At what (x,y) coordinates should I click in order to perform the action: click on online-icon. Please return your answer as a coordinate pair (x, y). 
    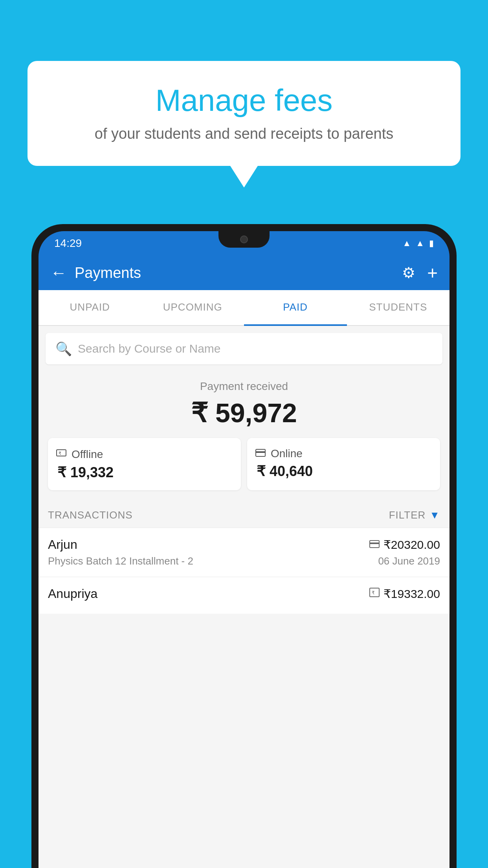
    Looking at the image, I should click on (261, 454).